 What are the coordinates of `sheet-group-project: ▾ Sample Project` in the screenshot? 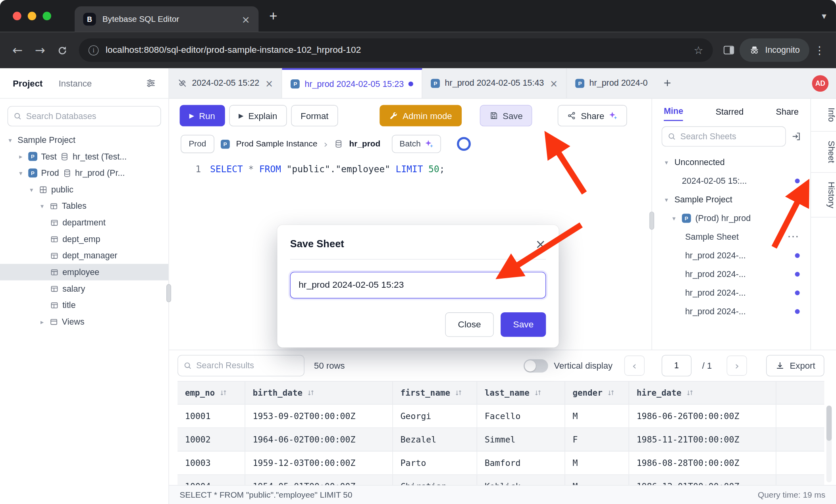 It's located at (731, 199).